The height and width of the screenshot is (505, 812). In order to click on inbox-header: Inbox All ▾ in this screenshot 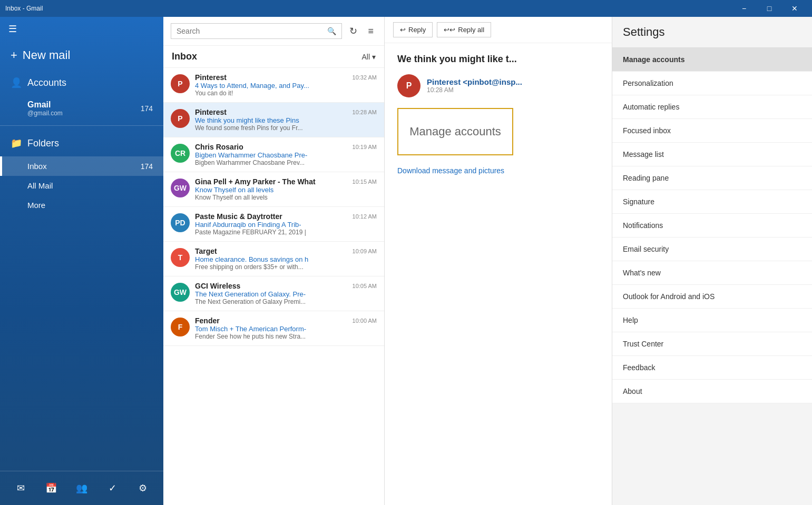, I will do `click(274, 57)`.